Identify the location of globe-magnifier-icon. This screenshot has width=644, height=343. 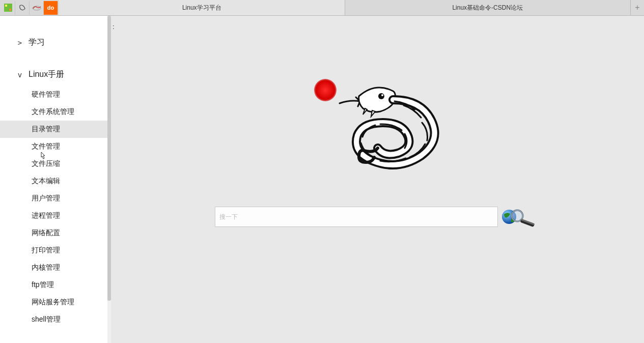
(519, 217).